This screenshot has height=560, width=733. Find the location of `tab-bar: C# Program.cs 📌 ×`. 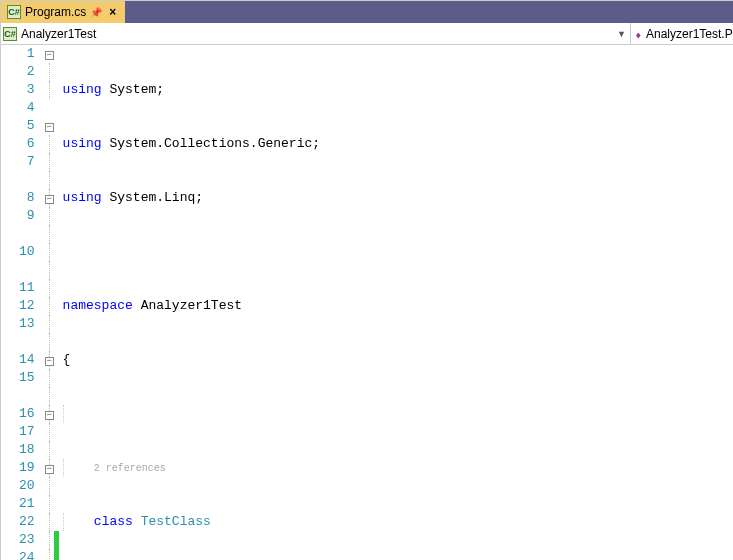

tab-bar: C# Program.cs 📌 × is located at coordinates (367, 12).